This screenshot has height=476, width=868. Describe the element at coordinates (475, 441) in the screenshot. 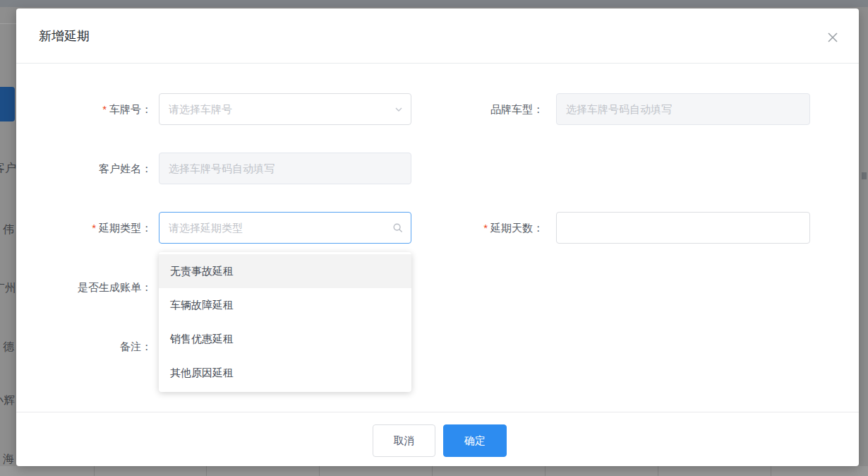

I see `confirm-button: 确定` at that location.